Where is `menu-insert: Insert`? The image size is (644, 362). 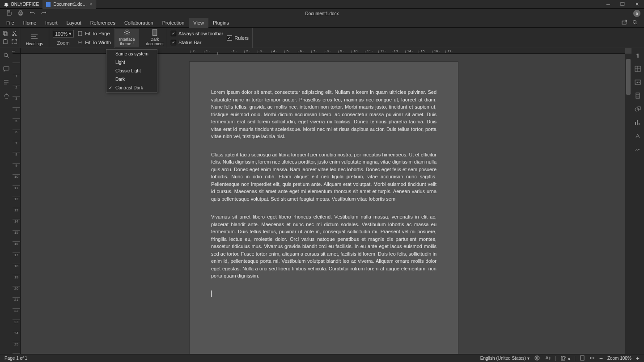
menu-insert: Insert is located at coordinates (51, 23).